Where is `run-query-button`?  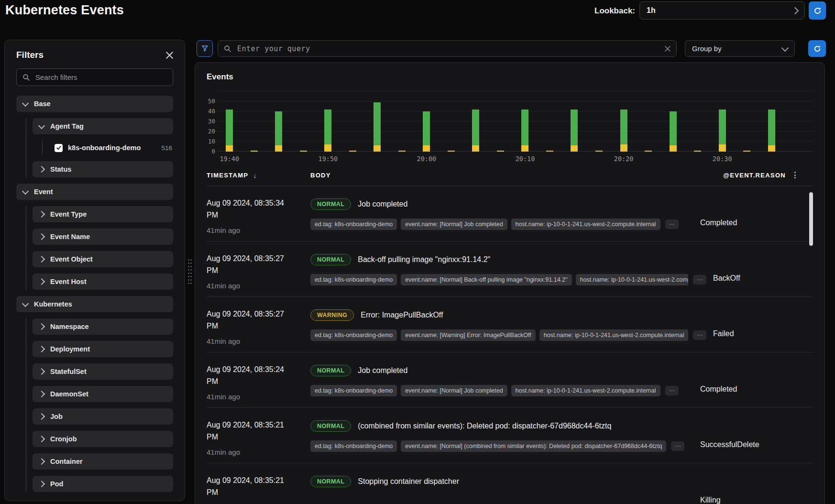 run-query-button is located at coordinates (817, 49).